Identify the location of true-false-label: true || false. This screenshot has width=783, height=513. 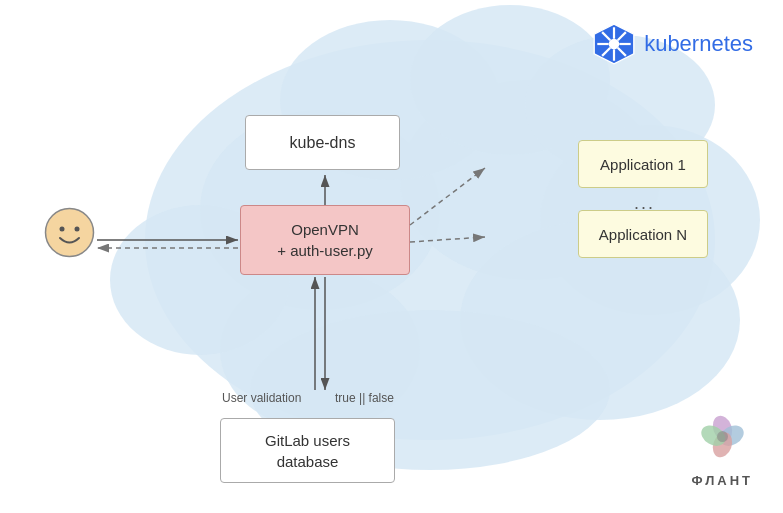
(364, 398).